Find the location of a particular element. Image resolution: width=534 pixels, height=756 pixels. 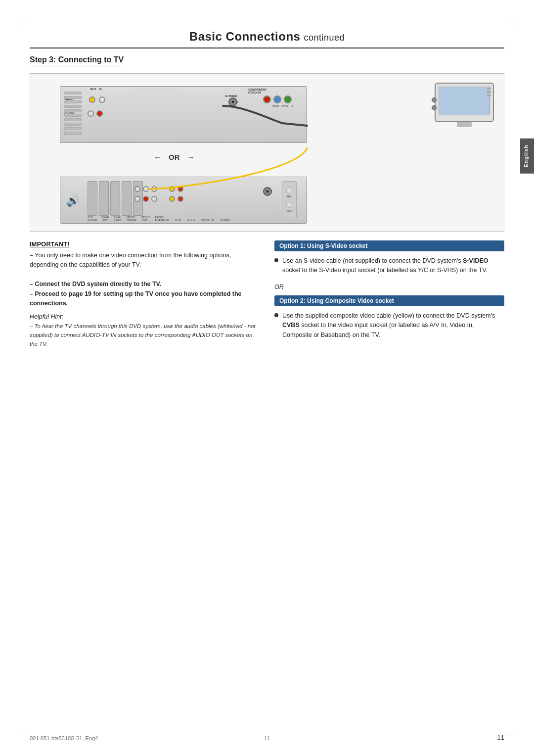

option1-header: Option 1: Using S-Video socket is located at coordinates (390, 246).